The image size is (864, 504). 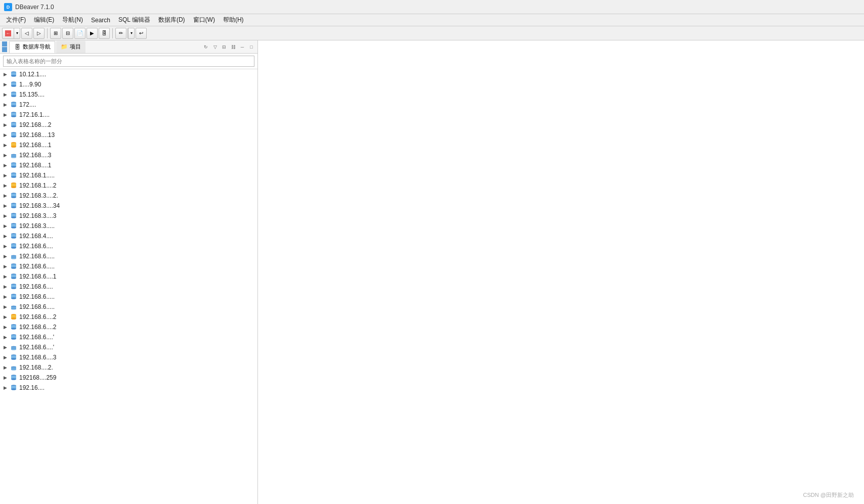 What do you see at coordinates (251, 47) in the screenshot?
I see `panel-action-maximize: □` at bounding box center [251, 47].